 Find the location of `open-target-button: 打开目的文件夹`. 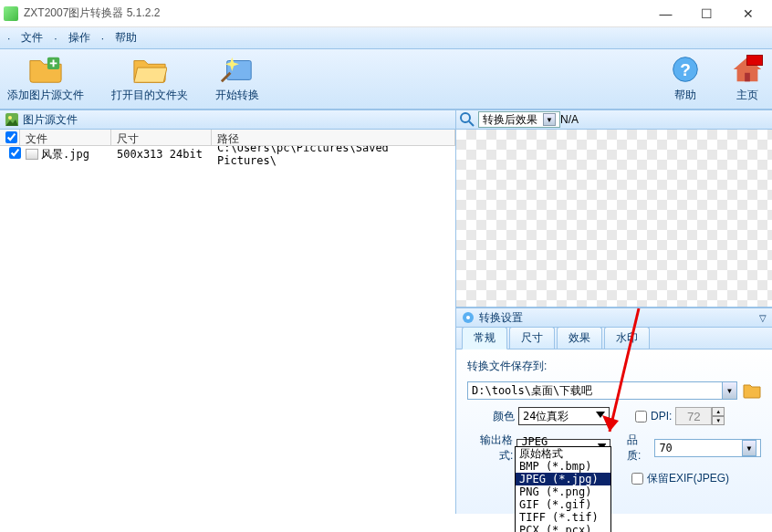

open-target-button: 打开目的文件夹 is located at coordinates (150, 78).